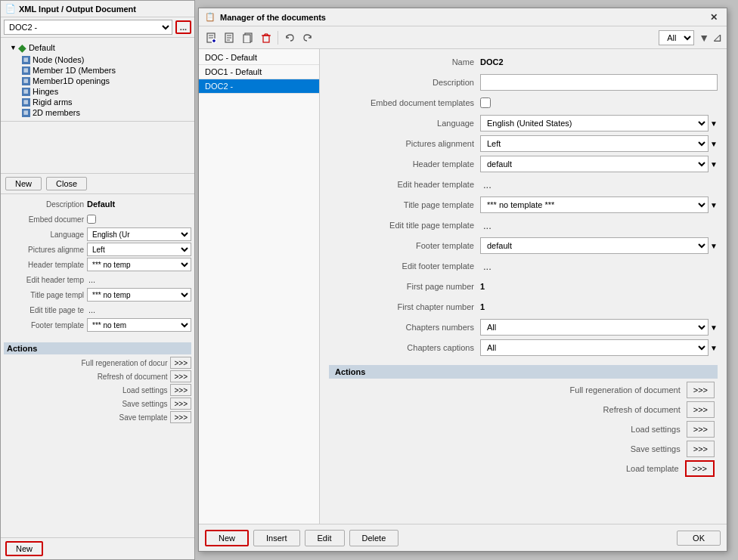  What do you see at coordinates (594, 246) in the screenshot?
I see `detail-footer-template-select: default` at bounding box center [594, 246].